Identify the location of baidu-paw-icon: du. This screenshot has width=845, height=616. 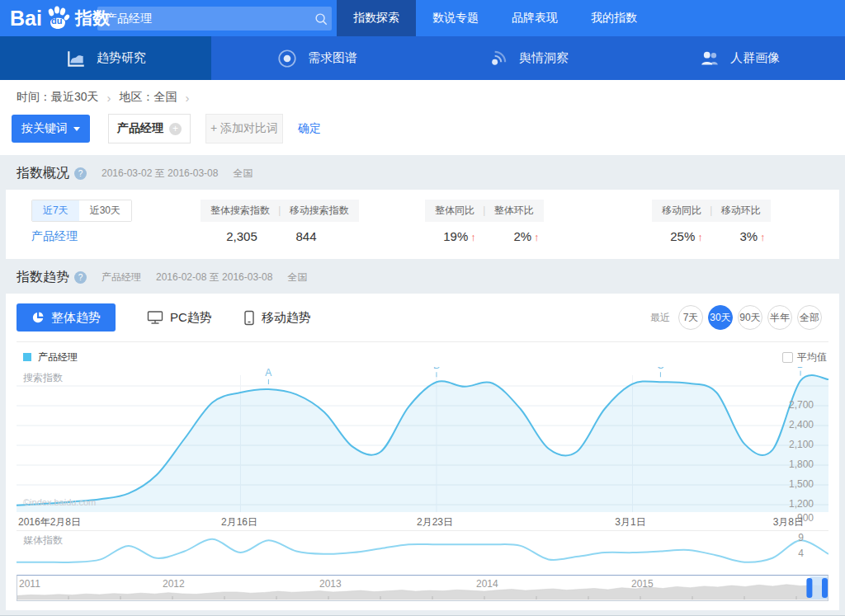
(58, 18).